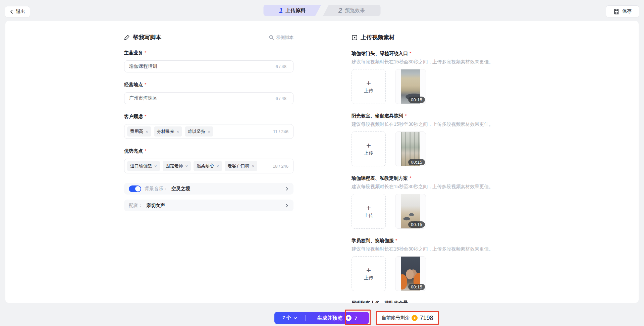 This screenshot has width=644, height=326. Describe the element at coordinates (209, 117) in the screenshot. I see `field-label-customer-concerns: 客户顾虑*` at that location.